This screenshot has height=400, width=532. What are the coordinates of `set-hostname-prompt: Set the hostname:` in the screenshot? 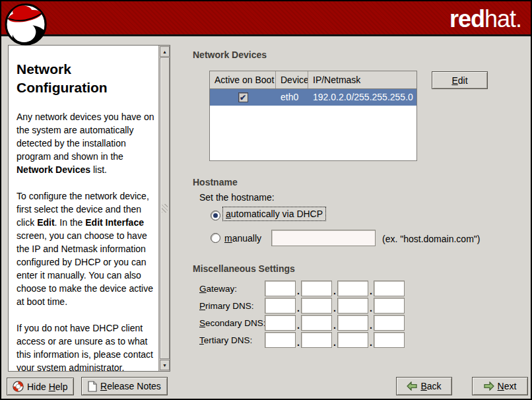 It's located at (237, 197).